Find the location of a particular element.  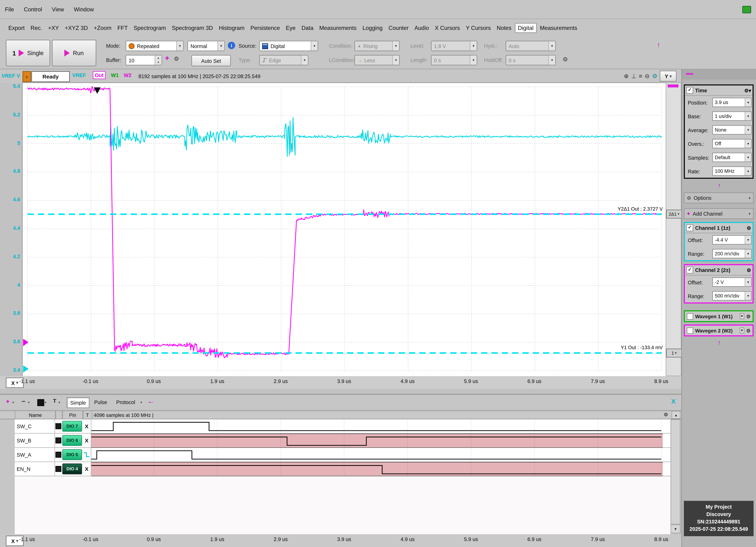

y-axis-button: Y ▾ is located at coordinates (668, 76).